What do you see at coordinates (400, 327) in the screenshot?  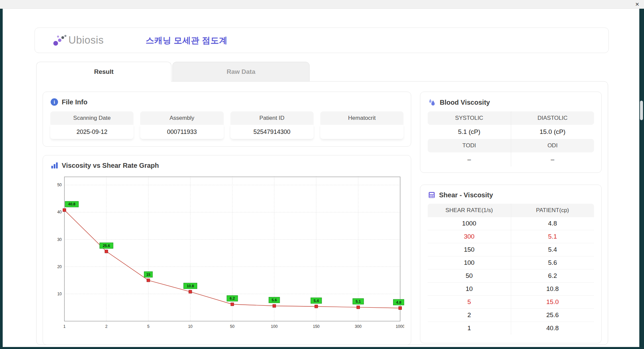 I see `svg-text: 1000` at bounding box center [400, 327].